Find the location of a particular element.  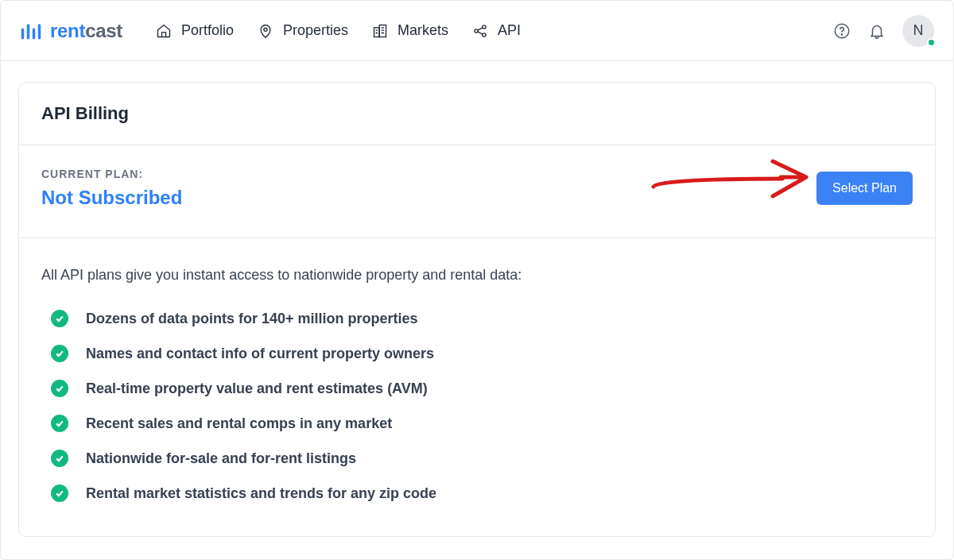

nav-portfolio-label: Portfolio is located at coordinates (207, 30).